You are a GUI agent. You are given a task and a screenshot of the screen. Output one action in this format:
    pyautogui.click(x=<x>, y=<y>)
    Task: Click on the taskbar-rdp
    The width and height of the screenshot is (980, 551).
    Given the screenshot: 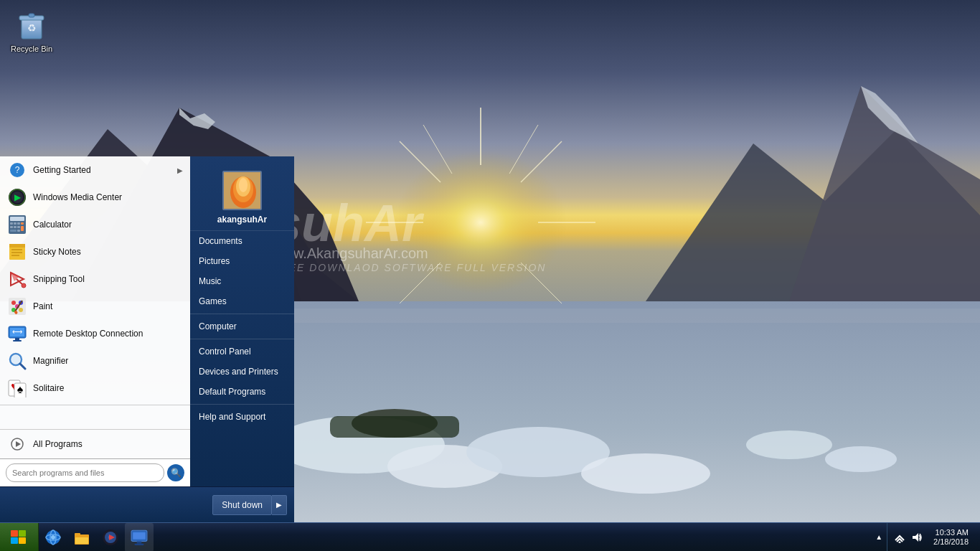 What is the action you would take?
    pyautogui.click(x=139, y=537)
    